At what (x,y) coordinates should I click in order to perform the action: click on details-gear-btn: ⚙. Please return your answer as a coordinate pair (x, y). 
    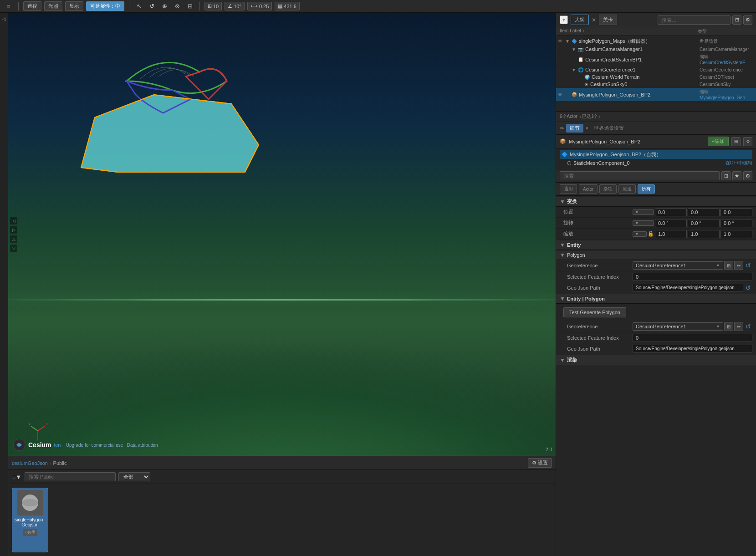
    Looking at the image, I should click on (748, 176).